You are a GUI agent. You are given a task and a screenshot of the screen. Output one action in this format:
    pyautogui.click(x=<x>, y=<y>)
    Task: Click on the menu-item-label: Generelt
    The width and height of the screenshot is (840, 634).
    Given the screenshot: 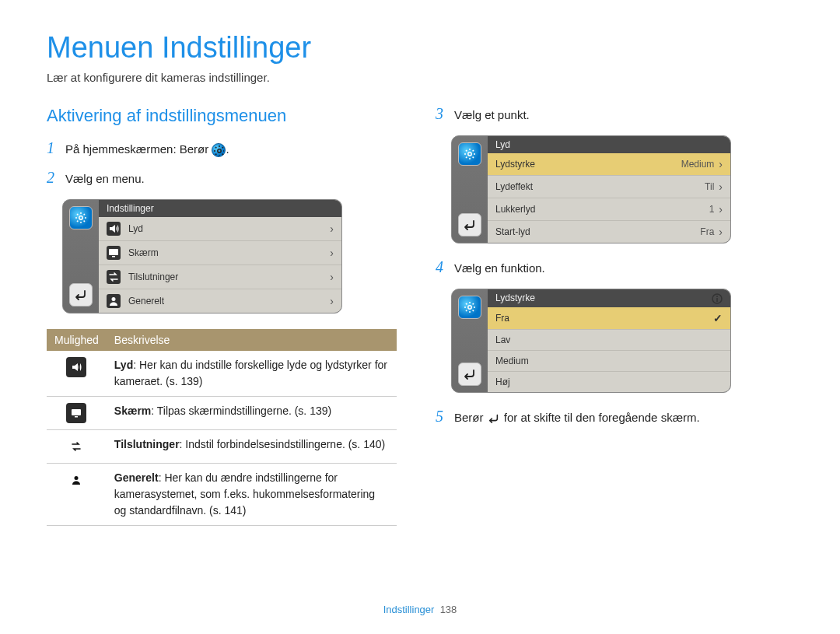 What is the action you would take?
    pyautogui.click(x=146, y=301)
    